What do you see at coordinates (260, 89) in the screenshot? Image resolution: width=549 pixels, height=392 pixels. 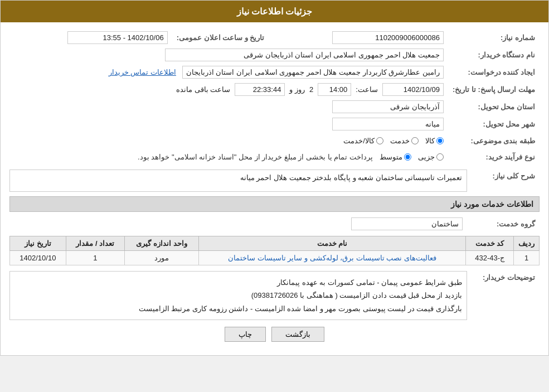 I see `saaat-baqi-box: 22:33:44` at bounding box center [260, 89].